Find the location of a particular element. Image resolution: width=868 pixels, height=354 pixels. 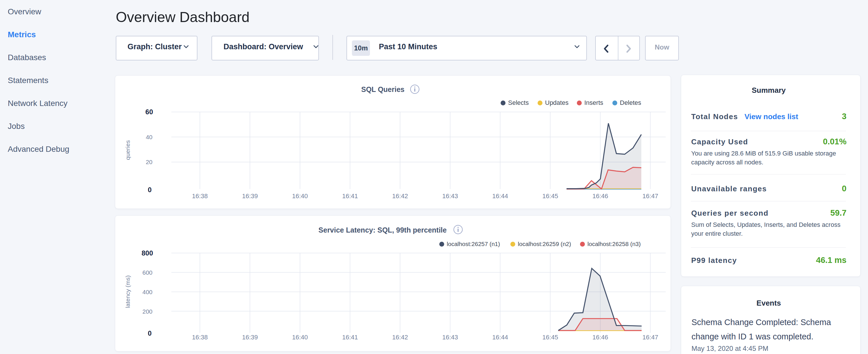

svg-text: 200 is located at coordinates (148, 312).